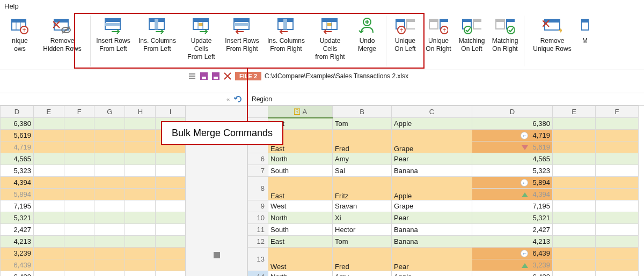 The image size is (644, 276). Describe the element at coordinates (20, 35) in the screenshot. I see `remove-unique-rows-button-cut: + nique ows` at that location.